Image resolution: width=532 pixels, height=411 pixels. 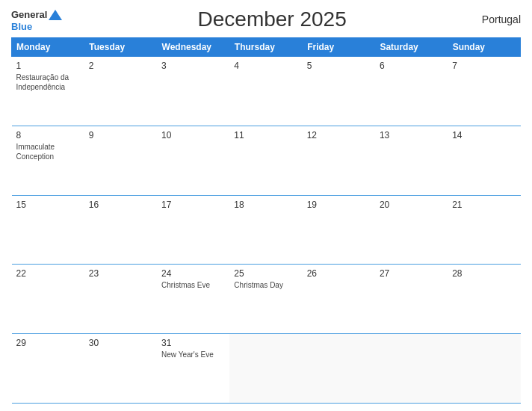 I want to click on day-number: 4, so click(x=266, y=66).